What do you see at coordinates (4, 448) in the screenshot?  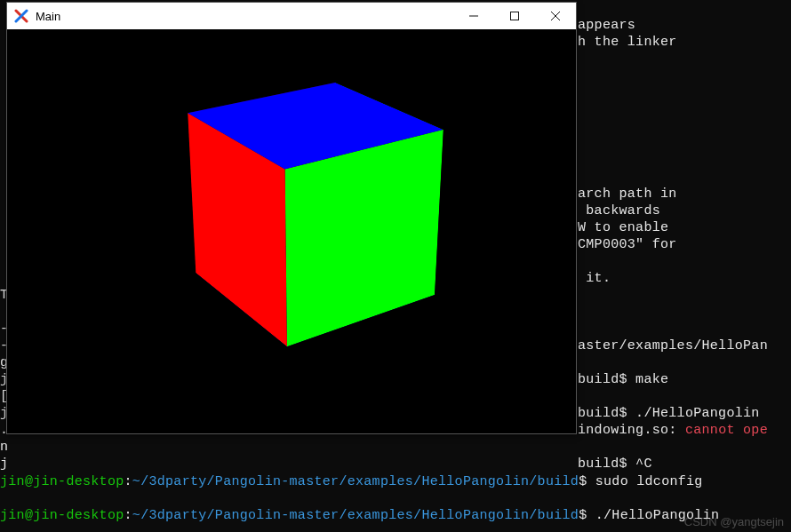 I see `lf-n: n` at bounding box center [4, 448].